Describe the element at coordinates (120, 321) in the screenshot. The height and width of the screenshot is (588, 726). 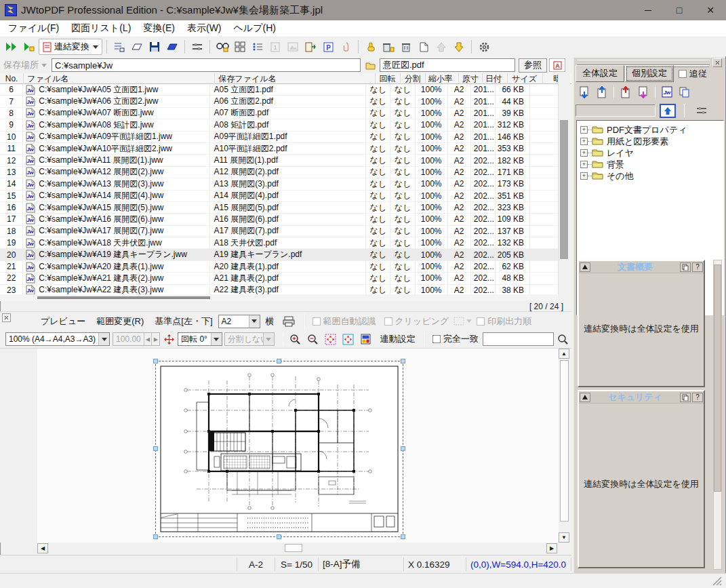
I see `range-change-label: 範囲変更(R)` at that location.